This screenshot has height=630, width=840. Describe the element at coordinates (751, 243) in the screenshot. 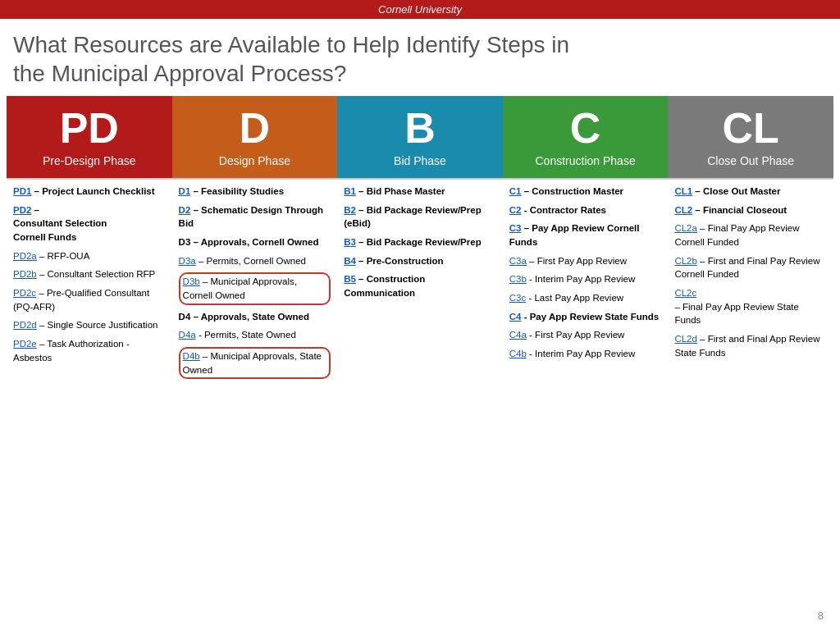

I see `phase-col-cl: CLClose Out PhaseCL1 – Close Out MasterC…` at that location.